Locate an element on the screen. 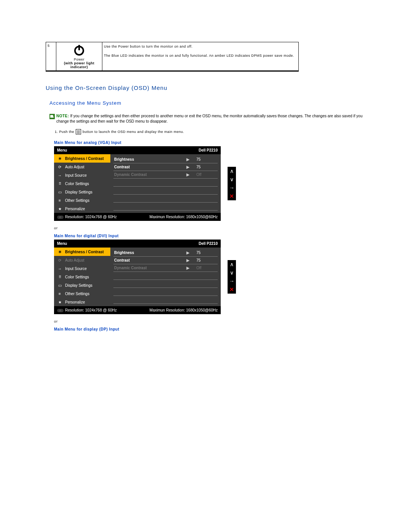  step-1: 1. Push the button to launch the OSD men… is located at coordinates (210, 132).